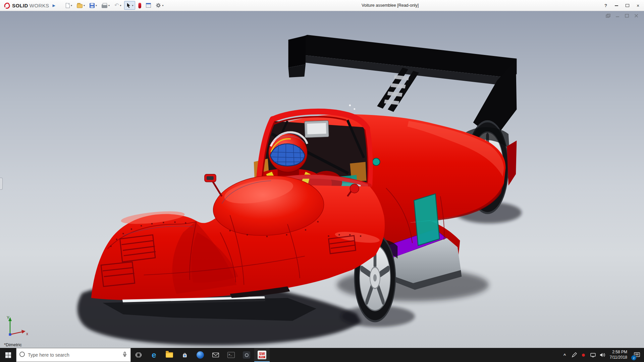  What do you see at coordinates (128, 5) in the screenshot?
I see `select-cursor-icon` at bounding box center [128, 5].